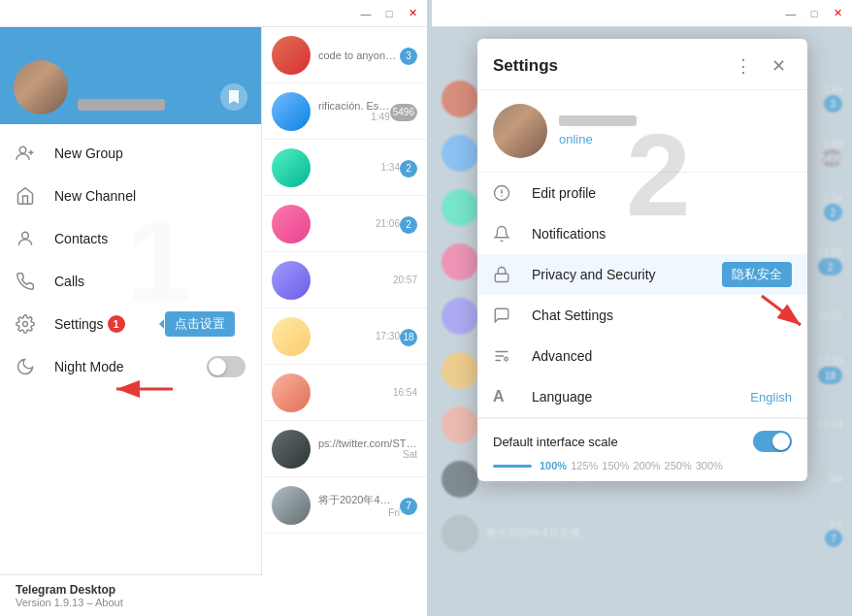 This screenshot has height=616, width=852. Describe the element at coordinates (359, 512) in the screenshot. I see `chat-time: Fri` at that location.